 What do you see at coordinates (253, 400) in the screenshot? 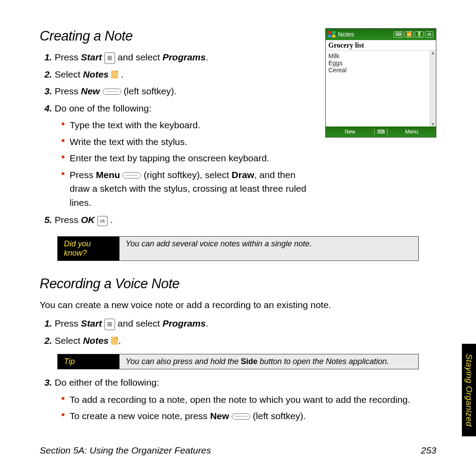
I see `sub-a: To add a recording to a note, open the n…` at bounding box center [253, 400].